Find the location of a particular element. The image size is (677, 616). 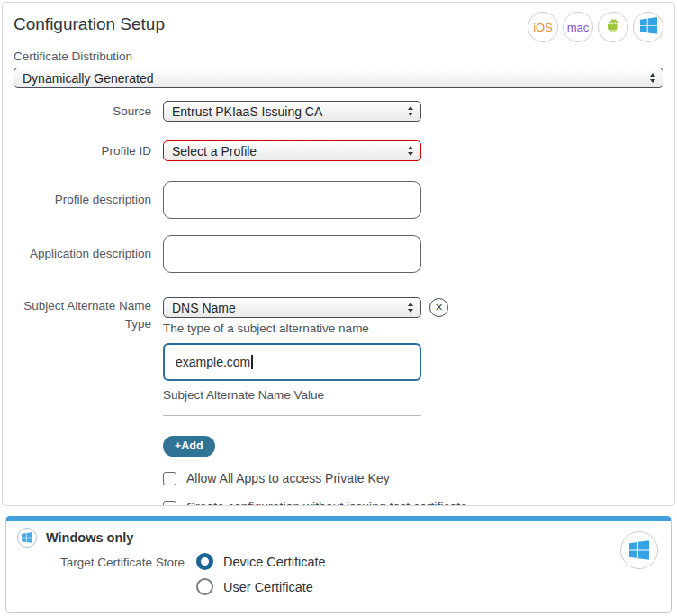

allow-private-key-checkbox-row: Allow All Apps to access Private Key is located at coordinates (316, 478).